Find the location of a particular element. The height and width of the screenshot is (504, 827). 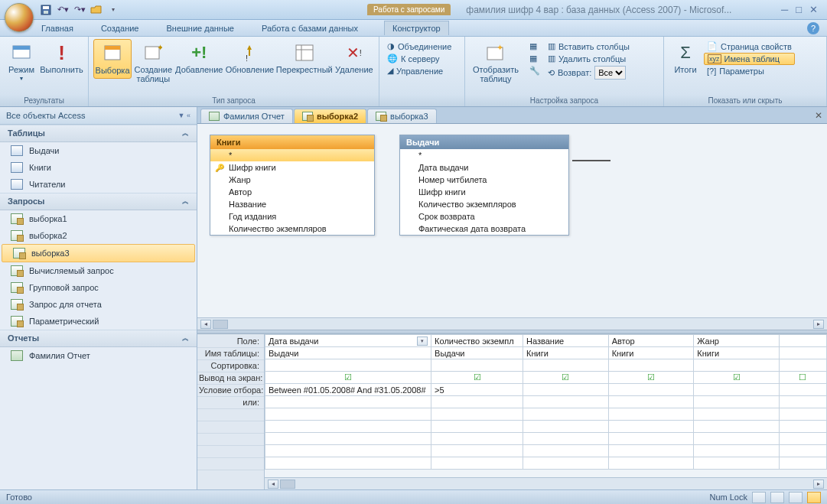

field-row: Автор is located at coordinates (292, 192).